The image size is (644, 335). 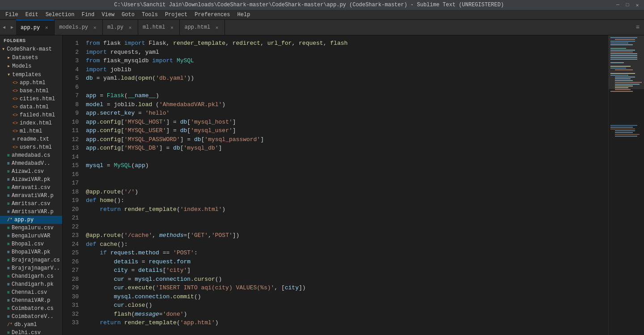 What do you see at coordinates (638, 27) in the screenshot?
I see `minimap-toggle-button: ≡` at bounding box center [638, 27].